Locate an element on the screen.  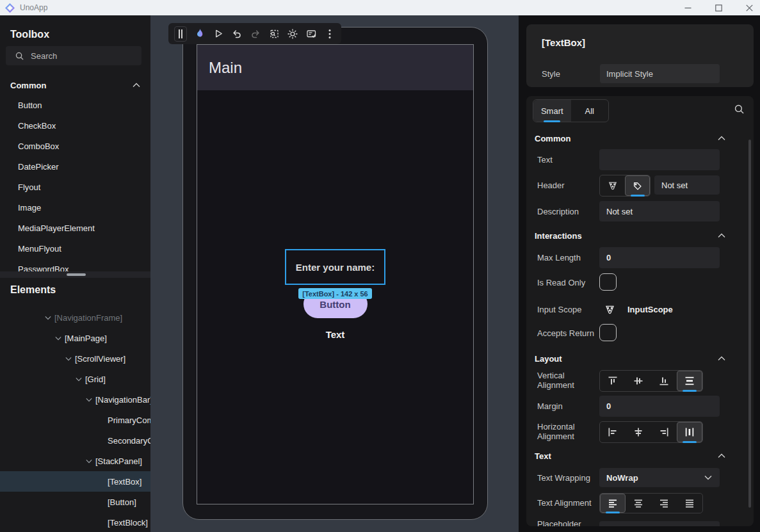
is-read-only-checkbox is located at coordinates (608, 282).